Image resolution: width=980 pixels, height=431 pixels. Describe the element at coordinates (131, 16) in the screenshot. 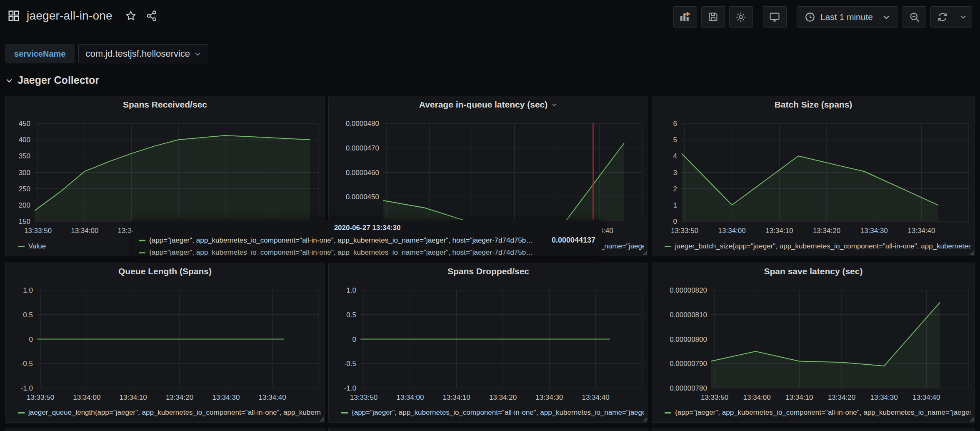

I see `star-icon` at that location.